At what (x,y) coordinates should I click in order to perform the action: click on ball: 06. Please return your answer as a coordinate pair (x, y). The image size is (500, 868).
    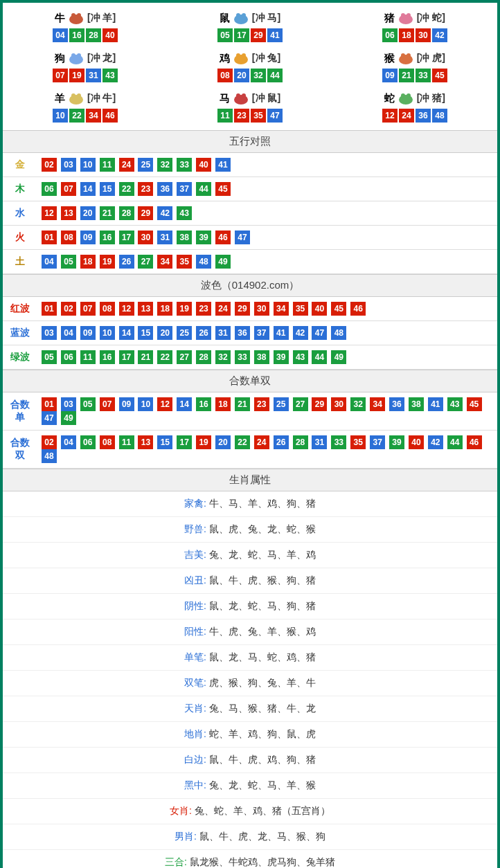
    Looking at the image, I should click on (69, 357).